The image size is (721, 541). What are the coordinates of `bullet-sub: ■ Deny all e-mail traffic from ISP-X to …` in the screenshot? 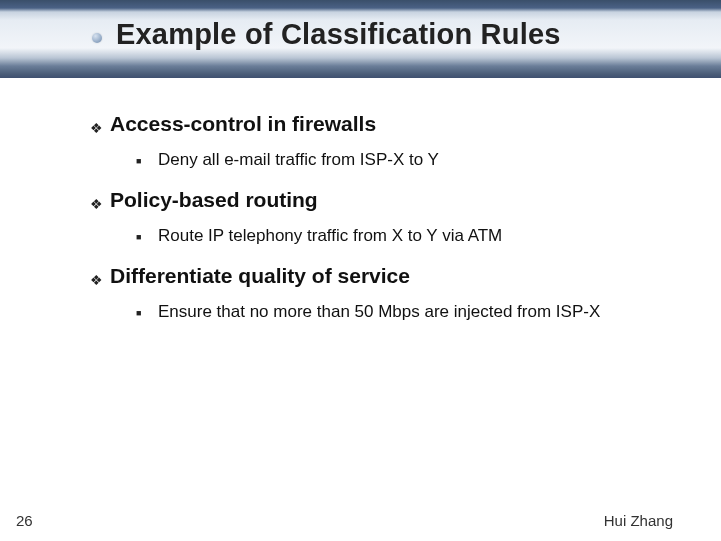 It's located at (414, 160).